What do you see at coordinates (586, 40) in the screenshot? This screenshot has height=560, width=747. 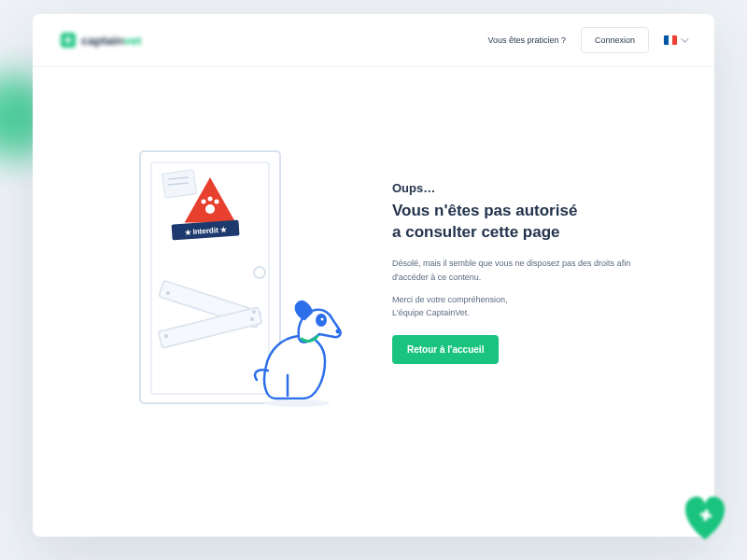 I see `header-nav: Vous êtes praticien ? Connexion` at bounding box center [586, 40].